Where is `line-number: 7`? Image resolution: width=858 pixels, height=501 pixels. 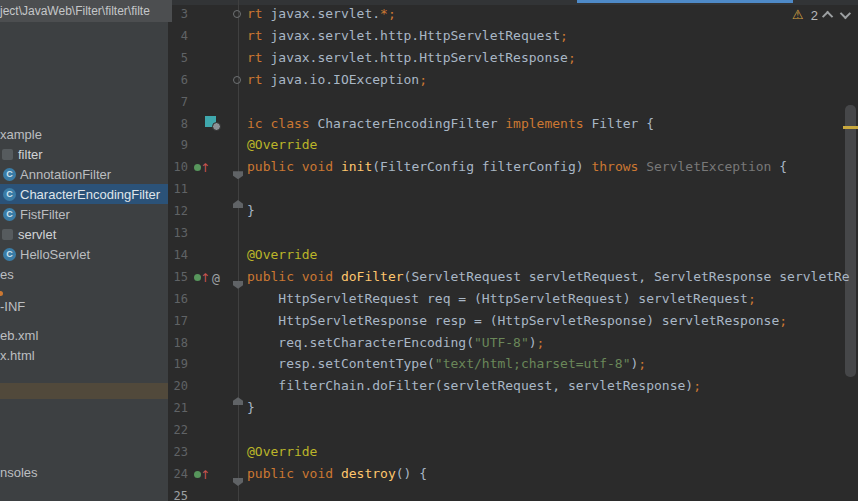 line-number: 7 is located at coordinates (178, 102).